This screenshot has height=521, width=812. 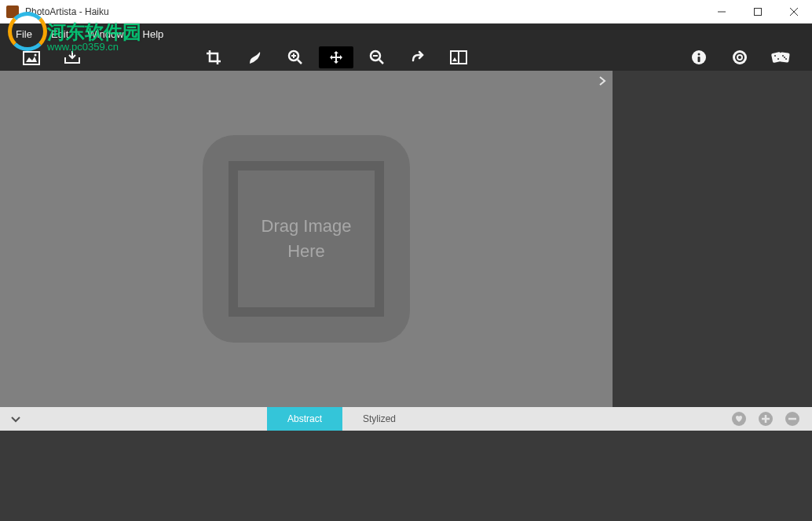 I want to click on menu-edit: Edit, so click(x=60, y=35).